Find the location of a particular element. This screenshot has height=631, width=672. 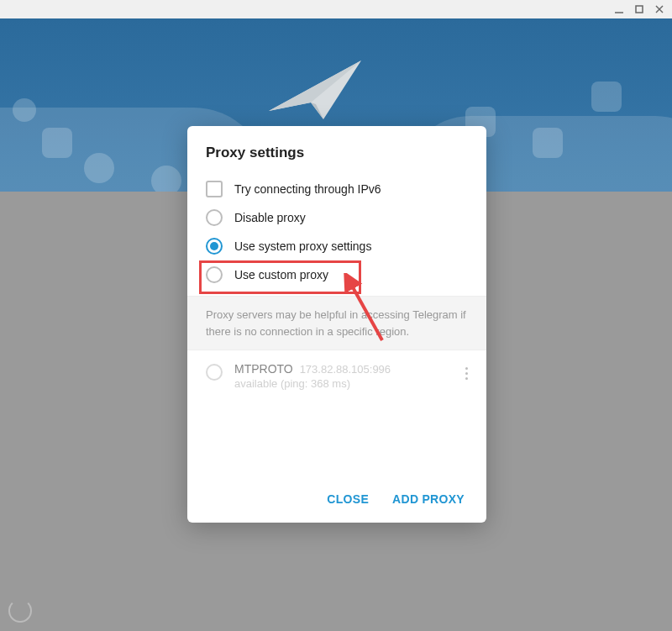

proxy-address: 173.82.88.105:996 is located at coordinates (345, 370).